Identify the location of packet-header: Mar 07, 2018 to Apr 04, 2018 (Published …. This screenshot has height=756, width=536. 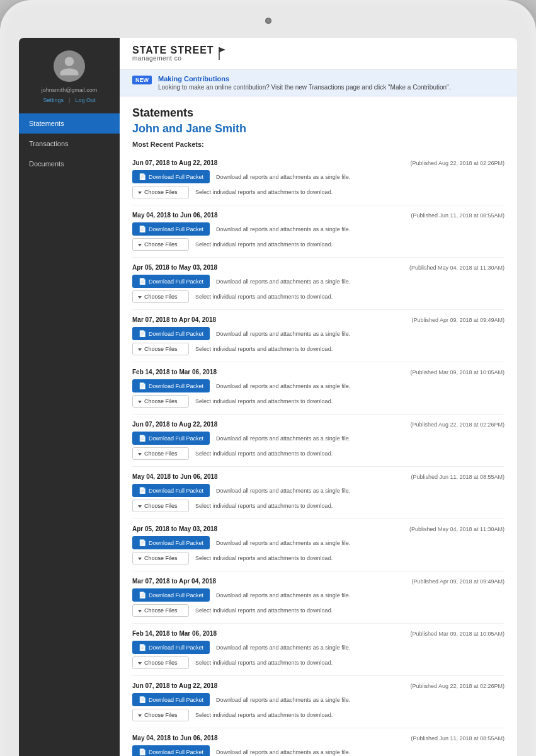
(319, 320).